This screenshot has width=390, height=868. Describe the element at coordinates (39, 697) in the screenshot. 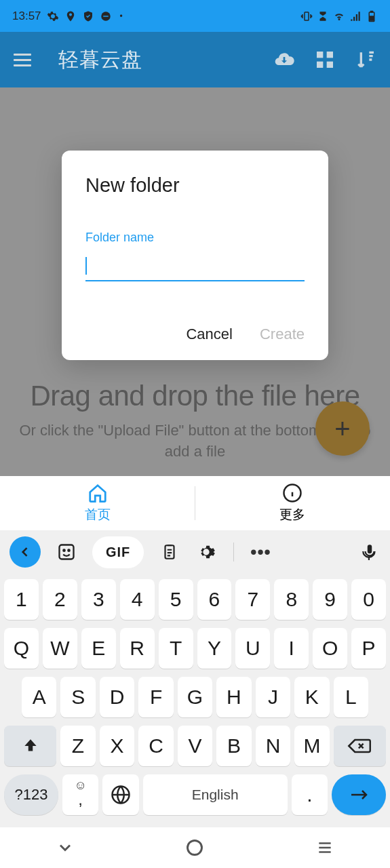

I see `key-a: A` at that location.